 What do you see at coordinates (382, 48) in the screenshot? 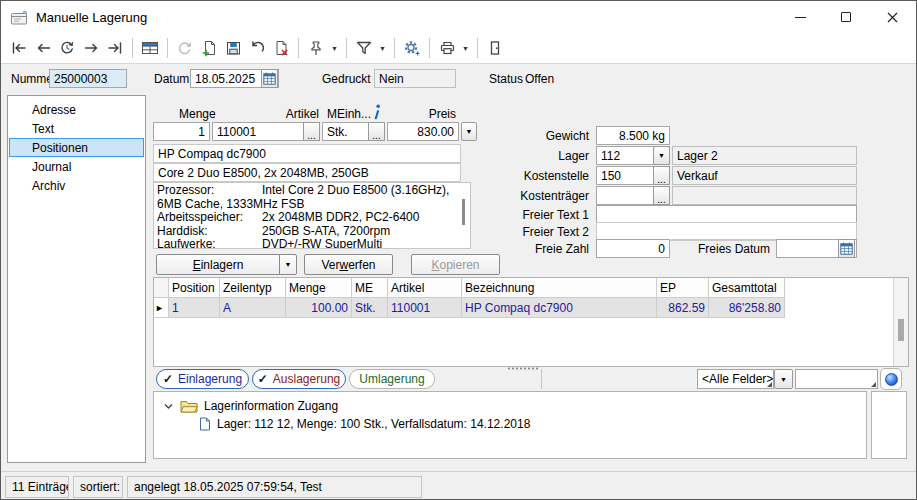
I see `filter-dropdown: ▼` at bounding box center [382, 48].